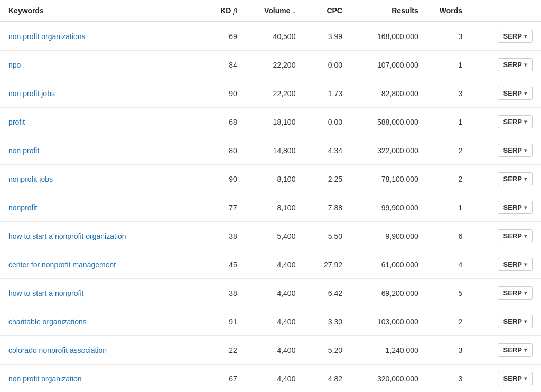 This screenshot has height=392, width=541. What do you see at coordinates (99, 94) in the screenshot?
I see `cell-keyword: non profit jobs` at bounding box center [99, 94].